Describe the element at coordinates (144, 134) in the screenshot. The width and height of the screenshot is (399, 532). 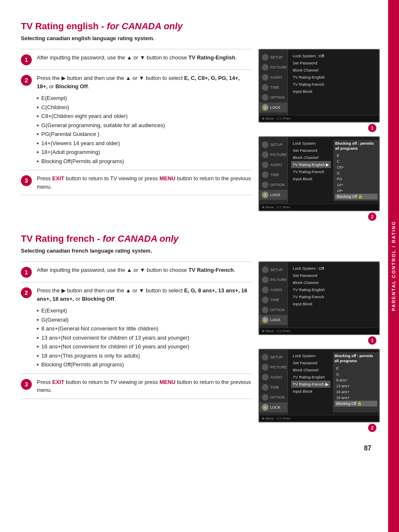
I see `bullet-pg: PG(Parental Guidance )` at that location.